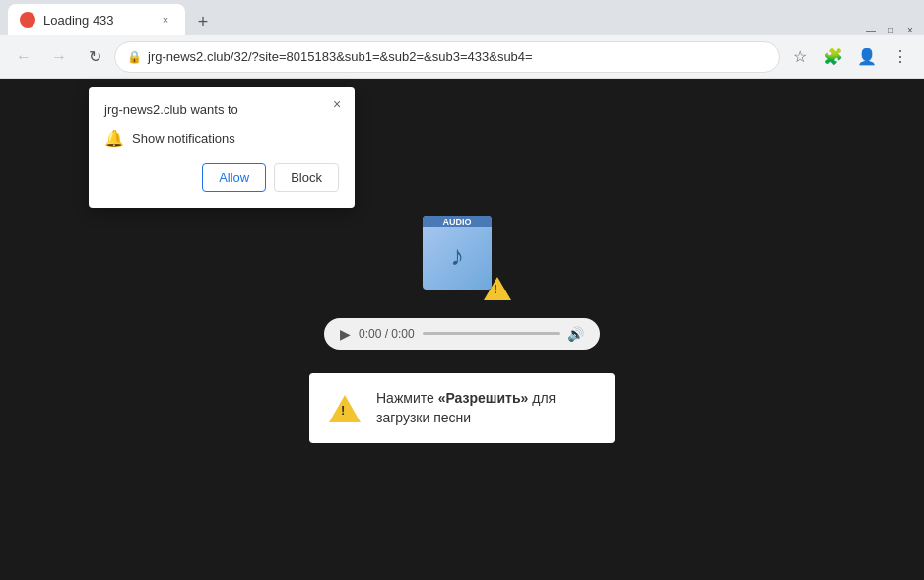 The width and height of the screenshot is (924, 580). Describe the element at coordinates (306, 177) in the screenshot. I see `block-button: Block` at that location.